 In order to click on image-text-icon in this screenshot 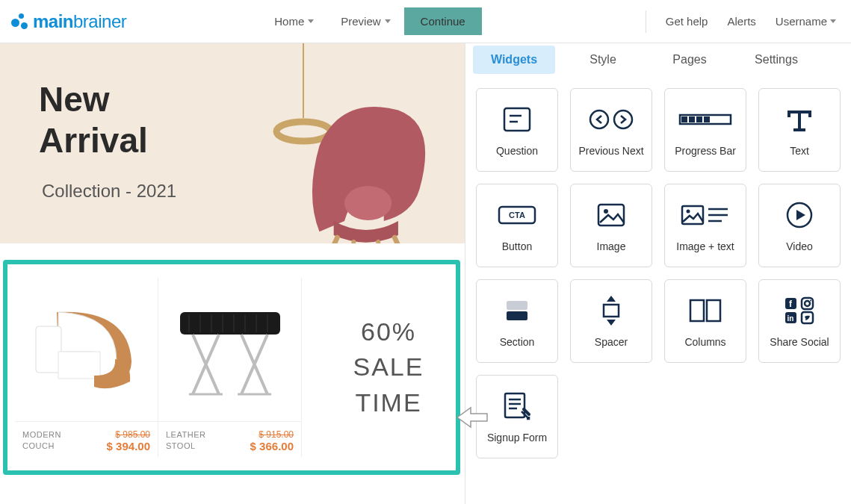, I will do `click(705, 215)`.